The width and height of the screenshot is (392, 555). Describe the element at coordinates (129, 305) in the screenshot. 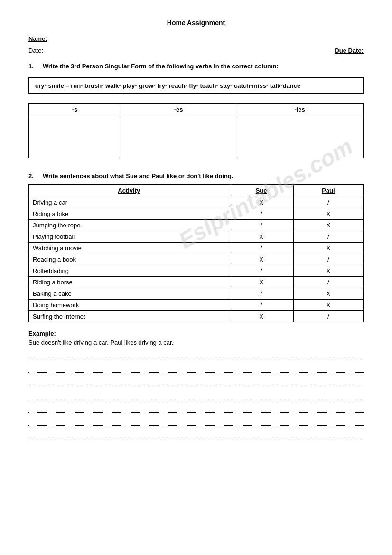

I see `activity-cell: Doing homework` at that location.